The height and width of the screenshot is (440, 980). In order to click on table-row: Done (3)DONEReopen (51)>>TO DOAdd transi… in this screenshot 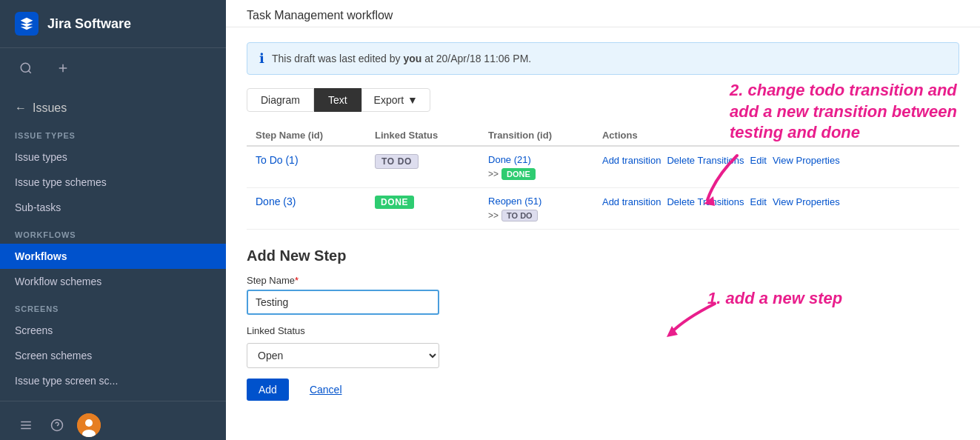, I will do `click(603, 209)`.